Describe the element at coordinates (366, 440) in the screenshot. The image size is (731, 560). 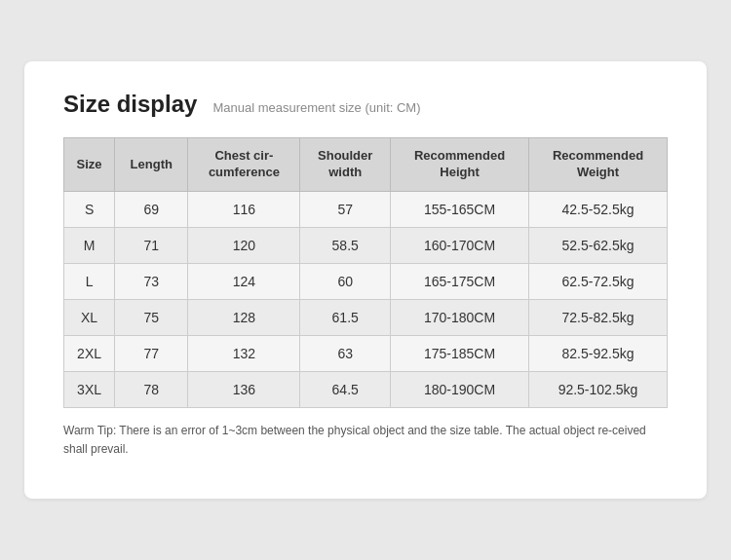
I see `warm-tip-text: Warm Tip: There is an error of 1~3cm bet…` at that location.